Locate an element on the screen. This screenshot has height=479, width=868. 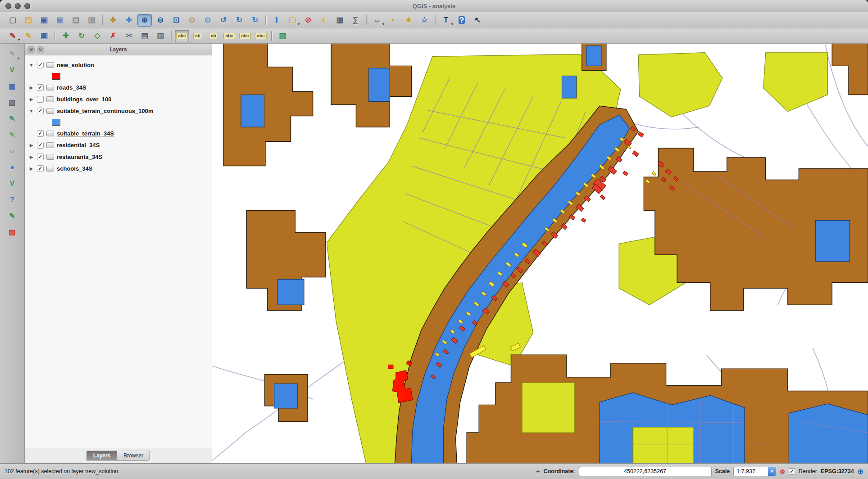
close-button is located at coordinates (8, 6).